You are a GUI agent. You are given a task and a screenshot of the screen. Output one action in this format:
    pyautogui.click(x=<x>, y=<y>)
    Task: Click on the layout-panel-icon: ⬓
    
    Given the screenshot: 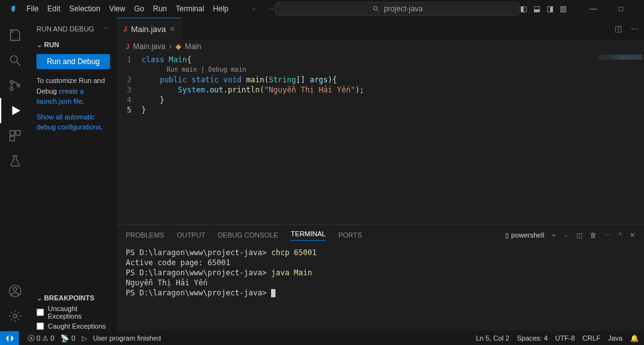 What is the action you would take?
    pyautogui.click(x=537, y=9)
    